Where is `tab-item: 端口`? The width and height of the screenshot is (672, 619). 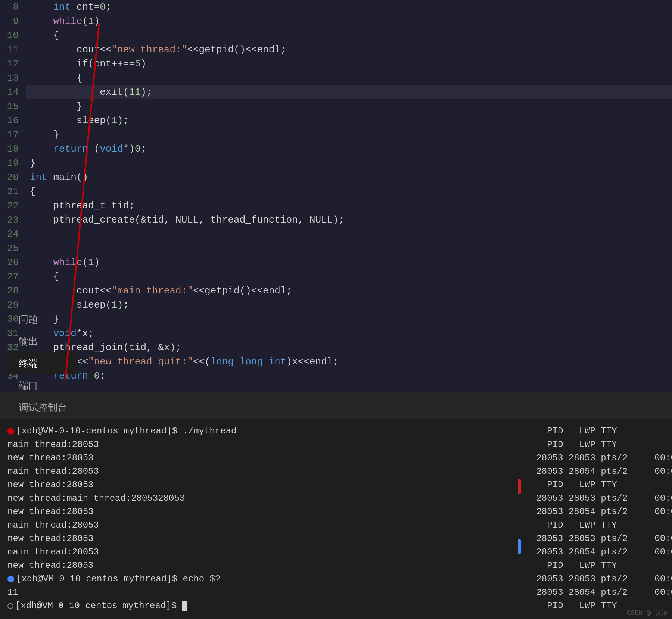
tab-item: 端口 is located at coordinates (43, 385).